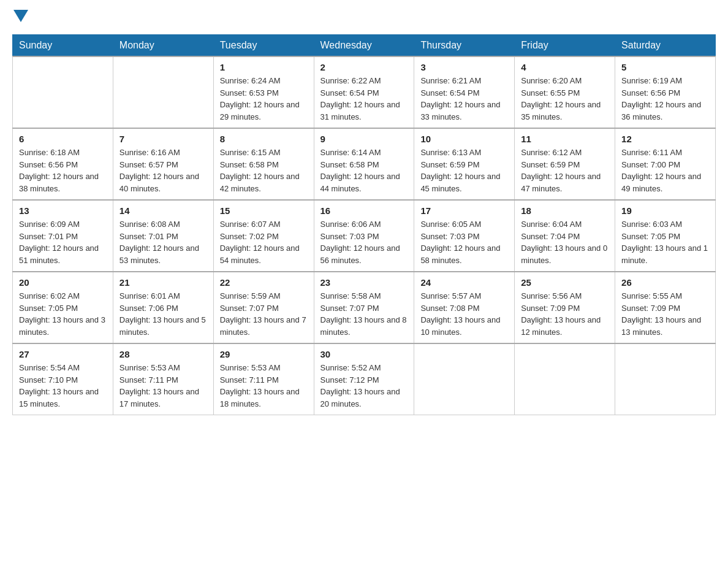 This screenshot has height=563, width=728. Describe the element at coordinates (264, 211) in the screenshot. I see `day-number: 15` at that location.